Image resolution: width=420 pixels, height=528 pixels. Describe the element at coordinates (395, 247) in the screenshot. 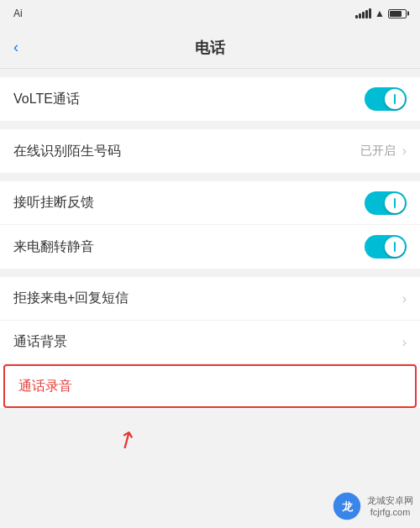

I see `flip-toggle-inner` at that location.